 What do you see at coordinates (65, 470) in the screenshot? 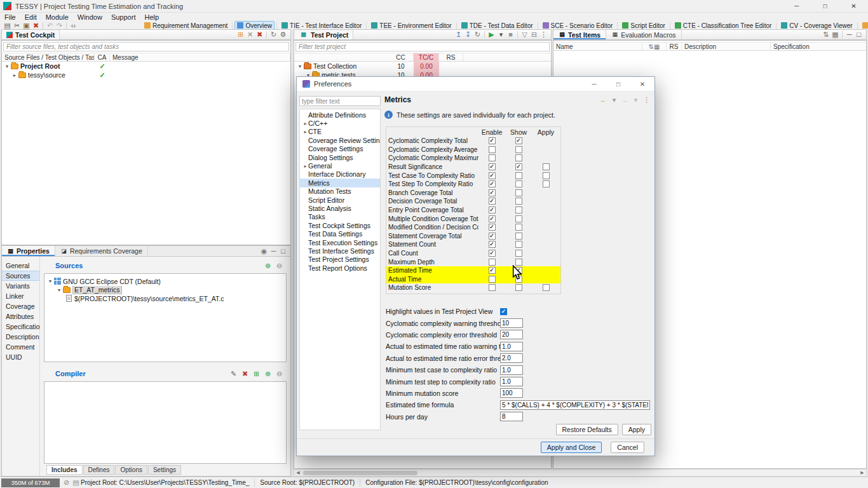
I see `props-tab-includes: Includes` at bounding box center [65, 470].